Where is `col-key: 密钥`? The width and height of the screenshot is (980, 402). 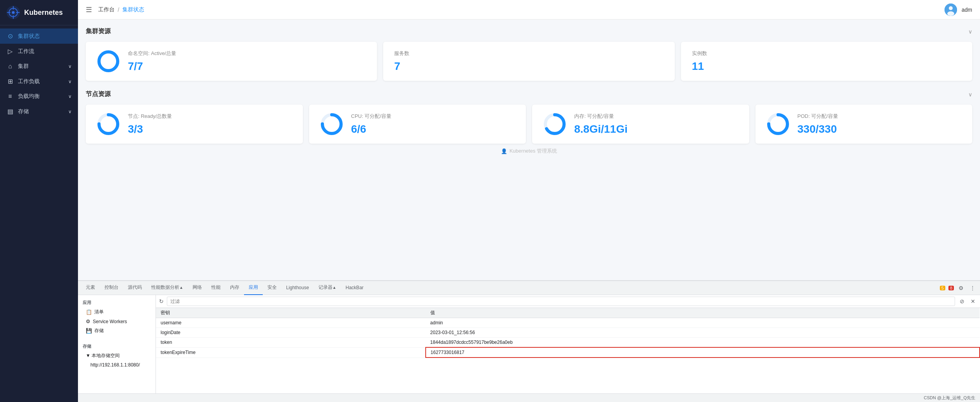
col-key: 密钥 is located at coordinates (291, 313).